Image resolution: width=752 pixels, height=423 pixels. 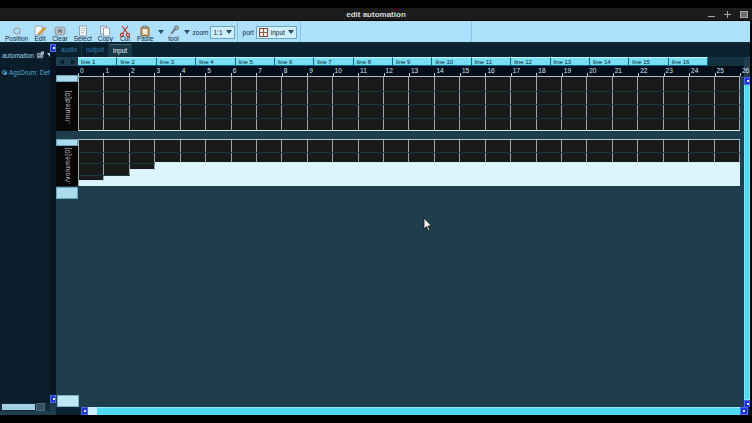 What do you see at coordinates (73, 62) in the screenshot?
I see `right-arrow-icon` at bounding box center [73, 62].